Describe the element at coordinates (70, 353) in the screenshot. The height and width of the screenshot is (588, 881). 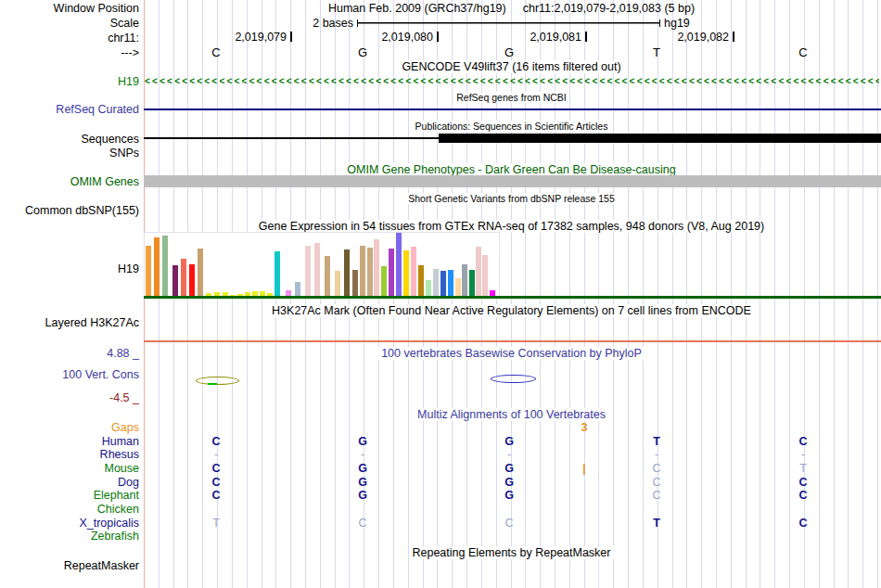
I see `cons-max-label: 4.88 _` at that location.